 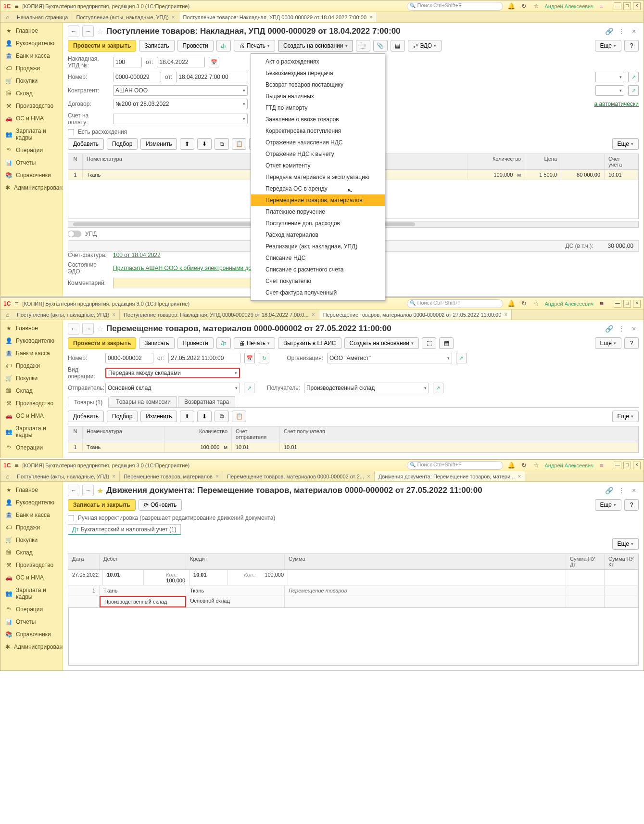 What do you see at coordinates (380, 46) in the screenshot?
I see `attach-button: 📎` at bounding box center [380, 46].